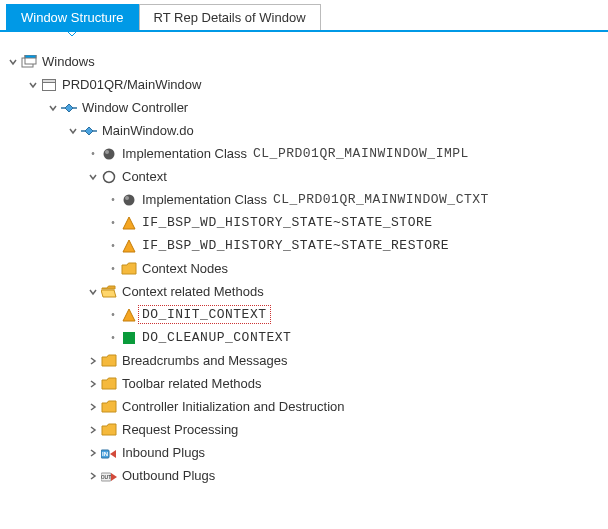 The height and width of the screenshot is (529, 608). What do you see at coordinates (304, 452) in the screenshot?
I see `tree-node-inbound: IN Inbound Plugs` at bounding box center [304, 452].